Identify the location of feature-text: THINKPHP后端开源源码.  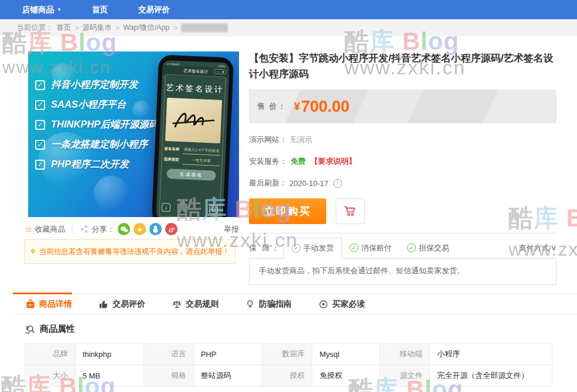
(104, 125).